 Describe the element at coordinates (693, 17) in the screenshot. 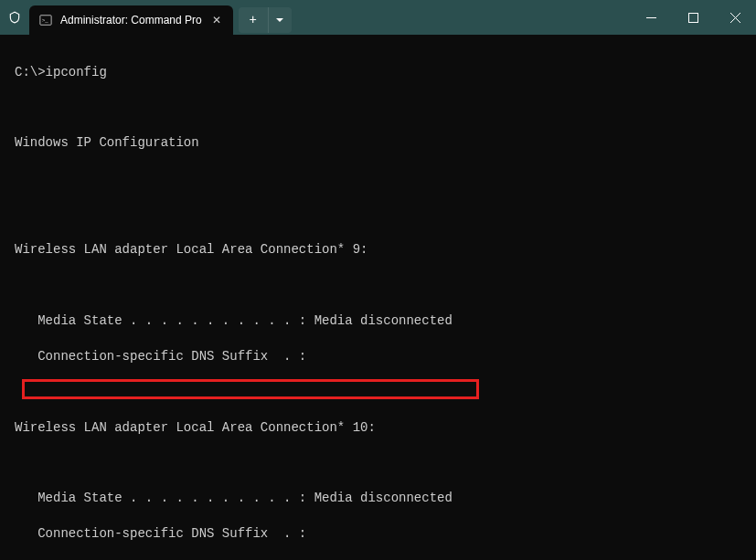

I see `window-controls` at that location.